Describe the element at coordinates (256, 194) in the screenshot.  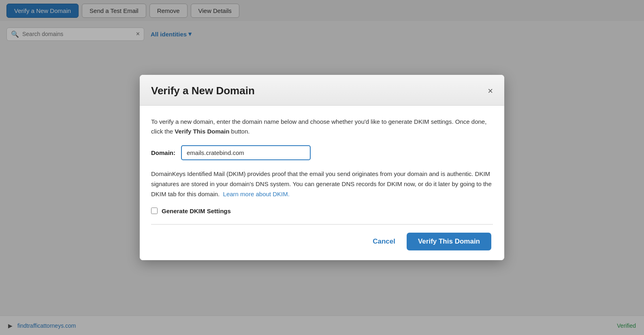
I see `dkim-learn-more-link: Learn more about DKIM.` at that location.